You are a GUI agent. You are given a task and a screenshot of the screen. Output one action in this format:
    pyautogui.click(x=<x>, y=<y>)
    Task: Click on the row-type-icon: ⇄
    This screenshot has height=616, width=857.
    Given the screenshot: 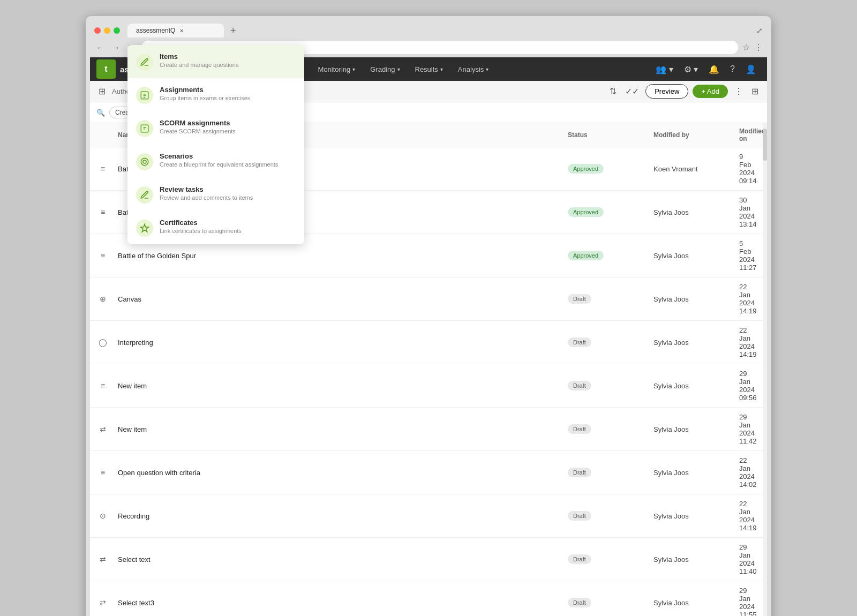 What is the action you would take?
    pyautogui.click(x=103, y=559)
    